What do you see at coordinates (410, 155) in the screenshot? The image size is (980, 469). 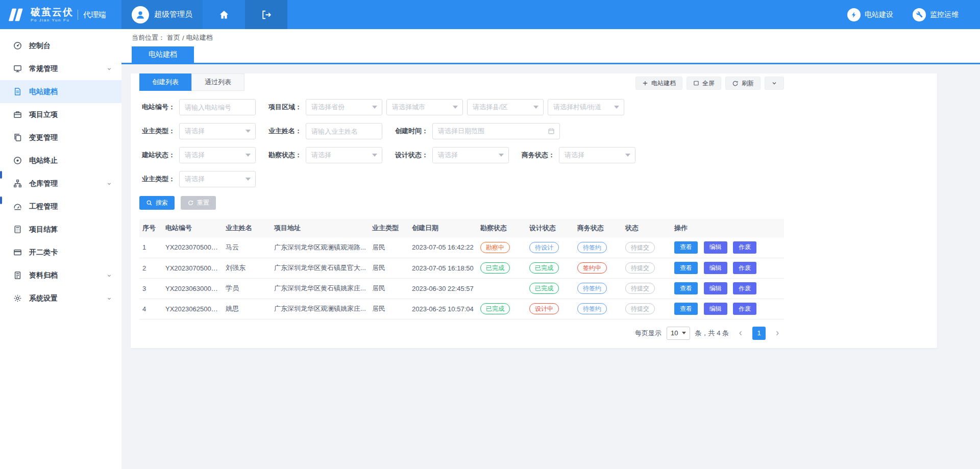 I see `design-status-label: 设计状态：` at bounding box center [410, 155].